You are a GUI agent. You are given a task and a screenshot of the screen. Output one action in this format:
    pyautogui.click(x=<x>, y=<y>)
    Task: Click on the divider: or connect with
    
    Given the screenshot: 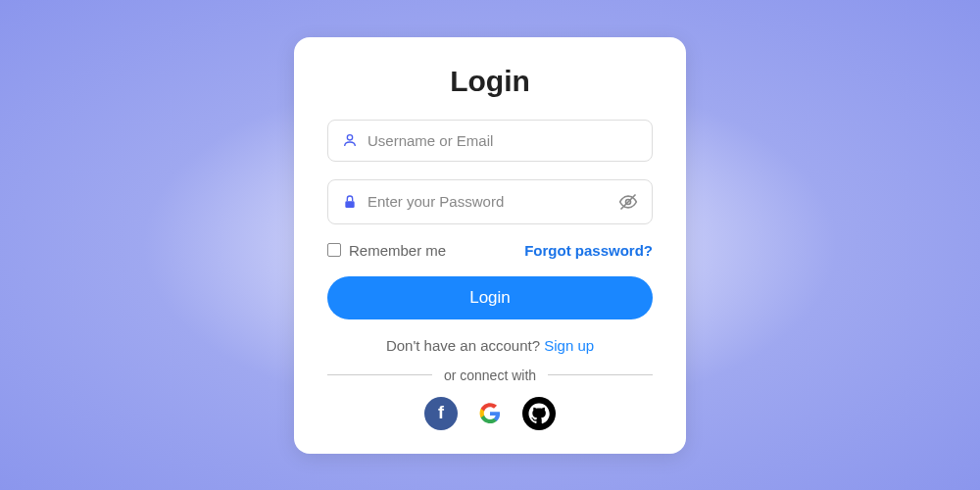 What is the action you would take?
    pyautogui.click(x=490, y=375)
    